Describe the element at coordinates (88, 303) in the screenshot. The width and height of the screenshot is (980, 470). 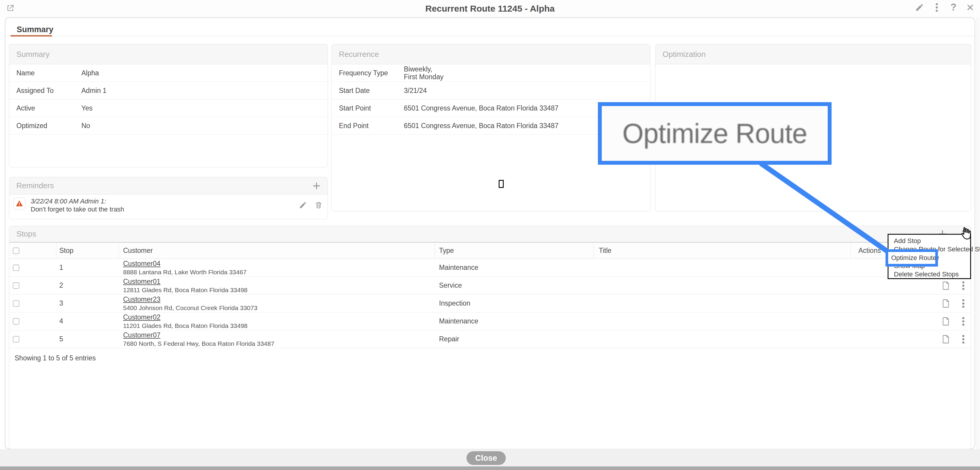
I see `stop-number: 3` at that location.